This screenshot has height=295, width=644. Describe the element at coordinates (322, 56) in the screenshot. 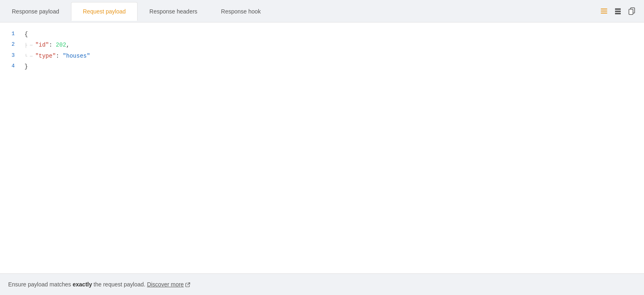

I see `code-line-3: 3 └ ─ "type": "houses"` at that location.